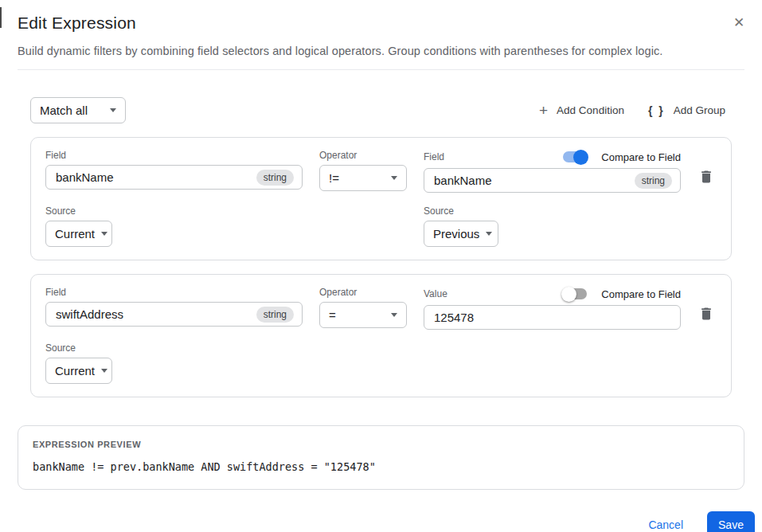 The image size is (762, 532). I want to click on operator-value: !=, so click(334, 178).